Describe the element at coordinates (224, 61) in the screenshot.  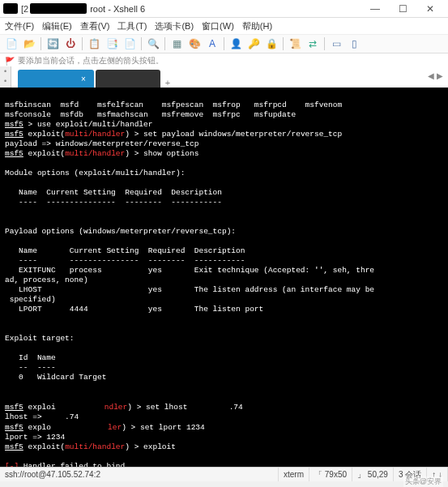
I see `hint-bar: 🚩 要添加当前会话，点击左侧的箭头按钮。` at that location.